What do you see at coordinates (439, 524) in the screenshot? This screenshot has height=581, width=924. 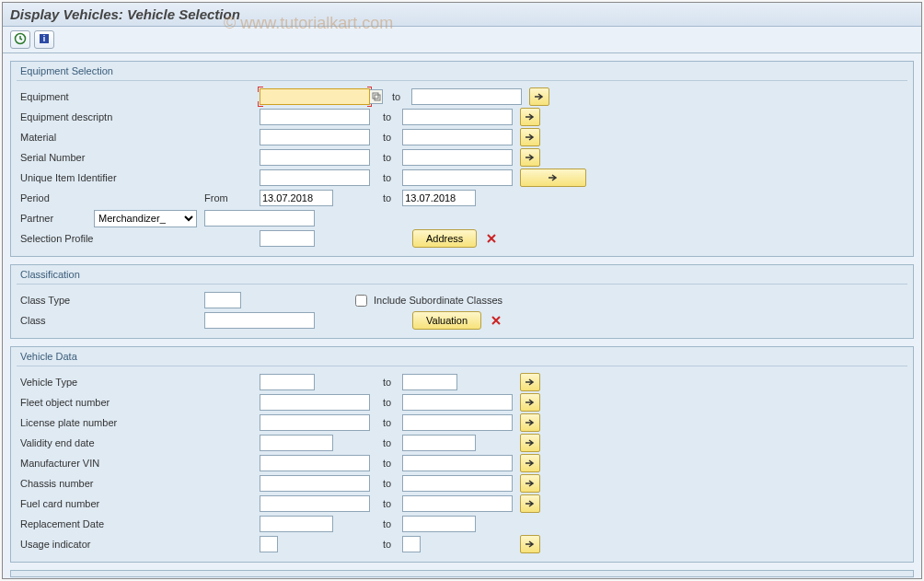 I see `replace-to-input` at bounding box center [439, 524].